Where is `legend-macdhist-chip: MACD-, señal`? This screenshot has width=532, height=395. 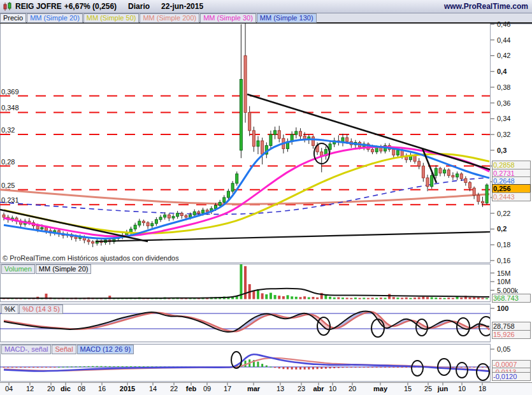
legend-macdhist-chip: MACD-, señal is located at coordinates (26, 349).